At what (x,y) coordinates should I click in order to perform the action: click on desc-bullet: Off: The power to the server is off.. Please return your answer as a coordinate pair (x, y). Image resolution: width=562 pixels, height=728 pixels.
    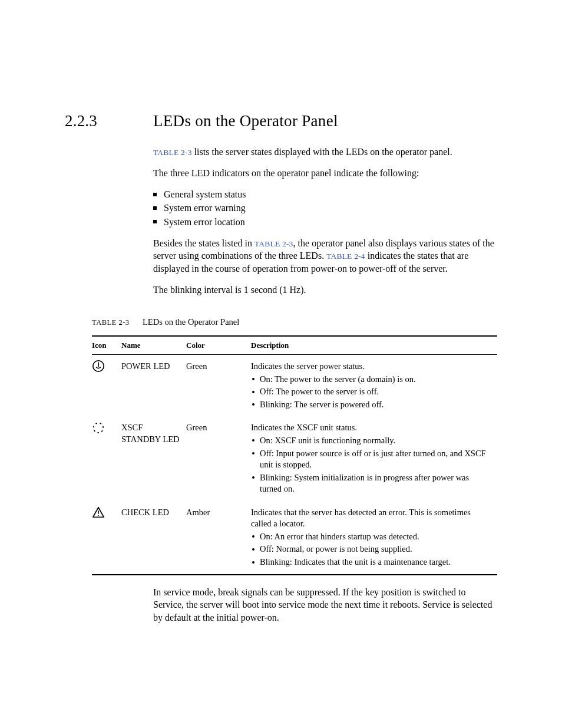
    Looking at the image, I should click on (371, 392).